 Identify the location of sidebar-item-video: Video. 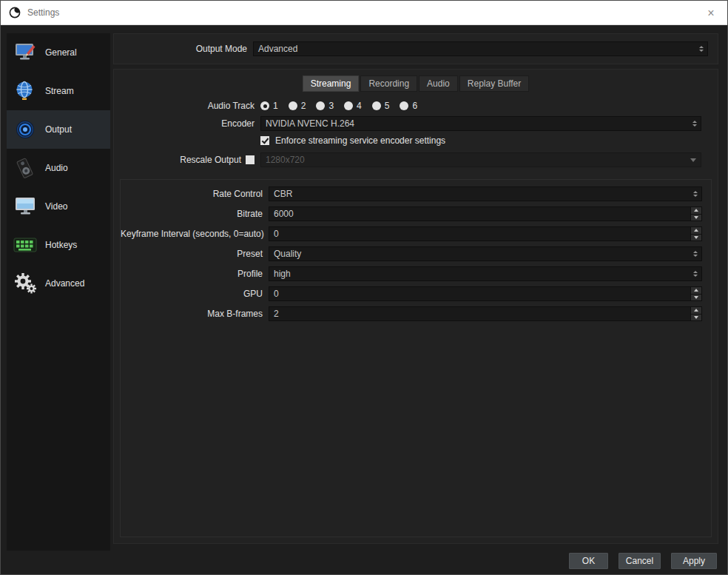
(58, 206).